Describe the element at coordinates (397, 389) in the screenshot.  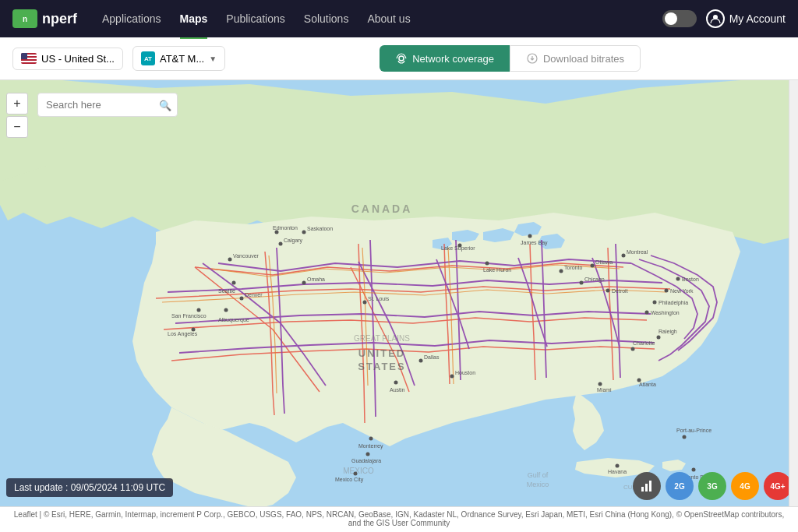
I see `svg-text: Austin` at that location.